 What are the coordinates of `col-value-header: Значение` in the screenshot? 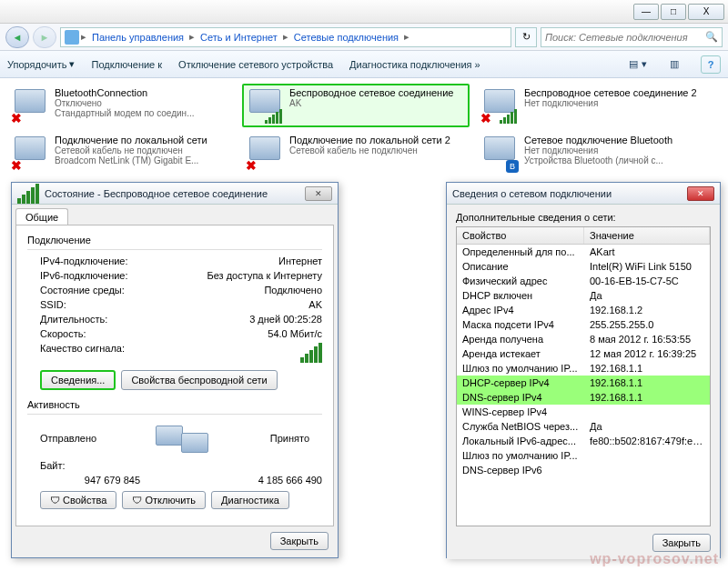 It's located at (647, 235).